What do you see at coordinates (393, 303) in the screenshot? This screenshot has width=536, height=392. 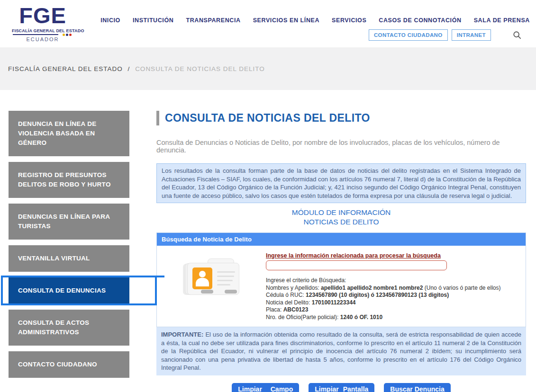 I see `criteria-row-noticia: Noticia del Delito: 17010011223344` at bounding box center [393, 303].